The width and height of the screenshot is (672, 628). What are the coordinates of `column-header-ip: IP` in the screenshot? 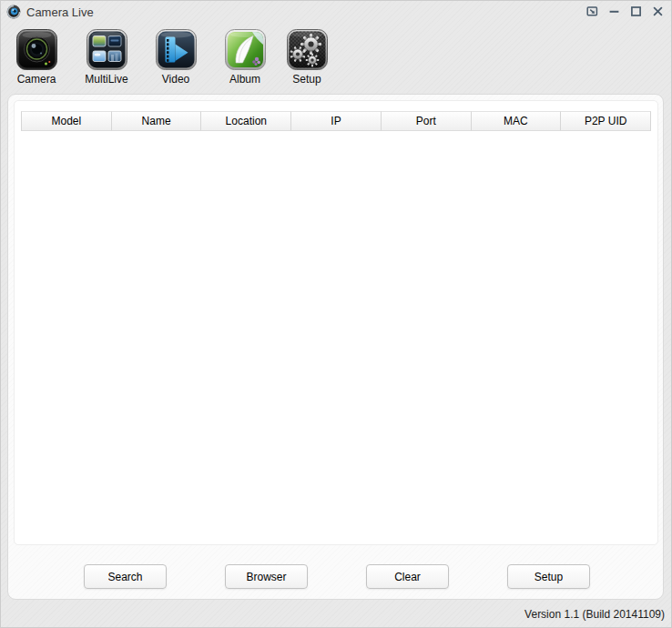 It's located at (337, 121).